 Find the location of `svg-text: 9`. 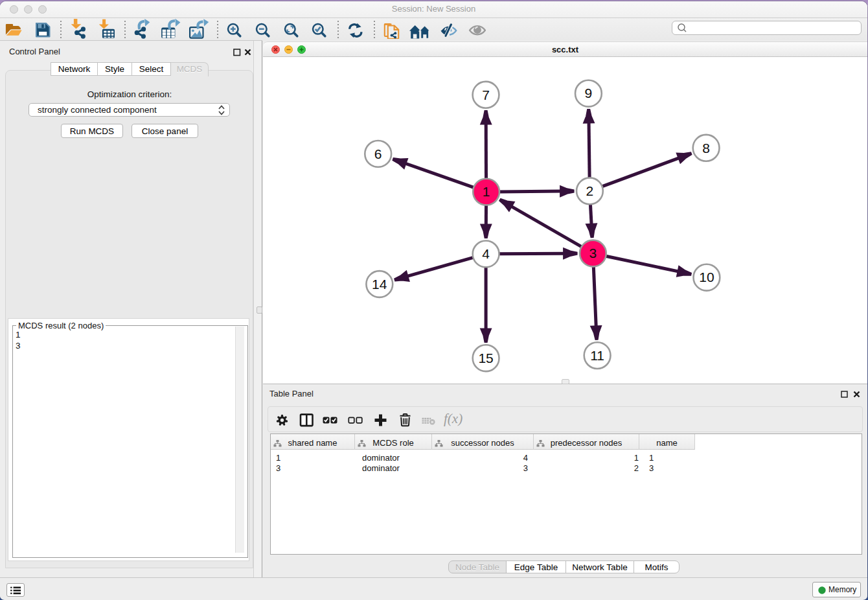

svg-text: 9 is located at coordinates (589, 93).